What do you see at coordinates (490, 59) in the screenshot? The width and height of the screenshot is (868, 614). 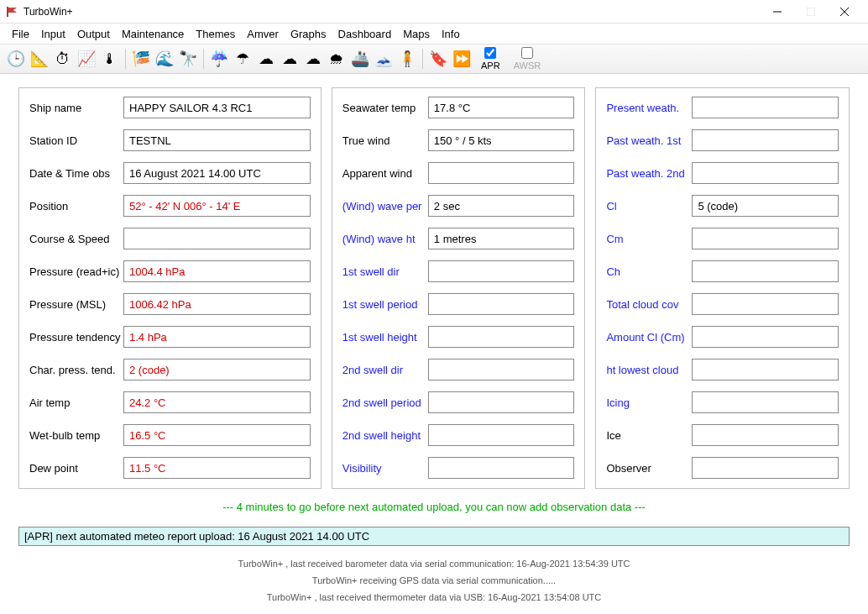 I see `apr-checkbox: APR` at bounding box center [490, 59].